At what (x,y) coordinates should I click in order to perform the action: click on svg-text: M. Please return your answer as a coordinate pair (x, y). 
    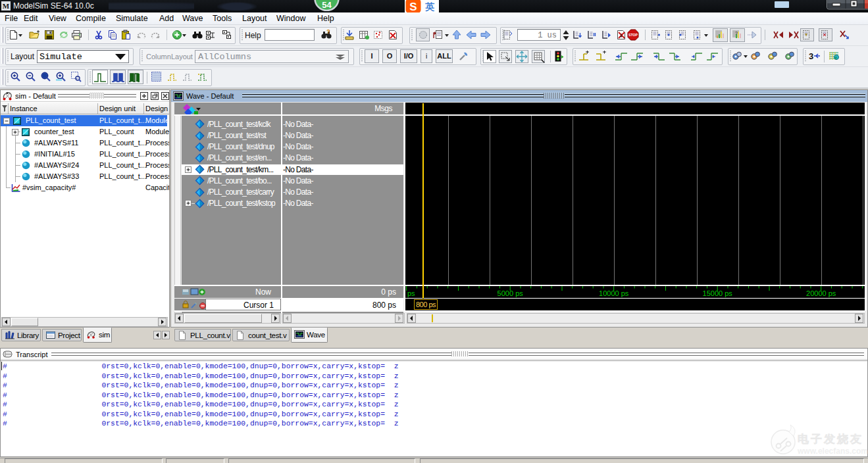
    Looking at the image, I should click on (7, 6).